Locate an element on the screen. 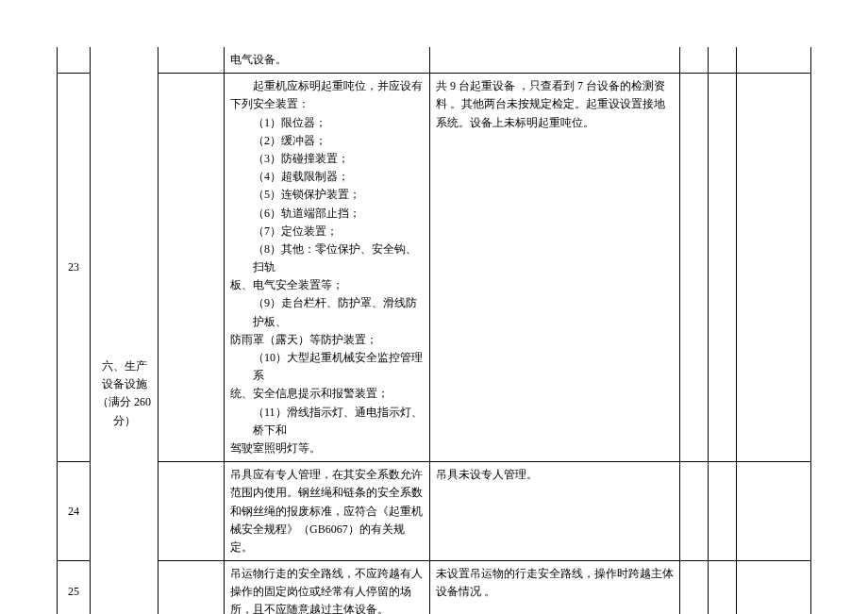 The width and height of the screenshot is (868, 614). row-number: 25 is located at coordinates (74, 588).